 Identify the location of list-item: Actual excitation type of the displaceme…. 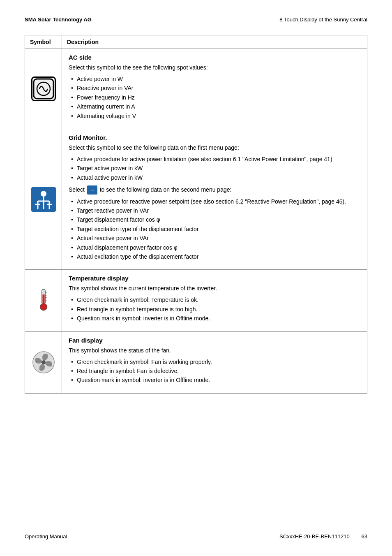
(214, 257).